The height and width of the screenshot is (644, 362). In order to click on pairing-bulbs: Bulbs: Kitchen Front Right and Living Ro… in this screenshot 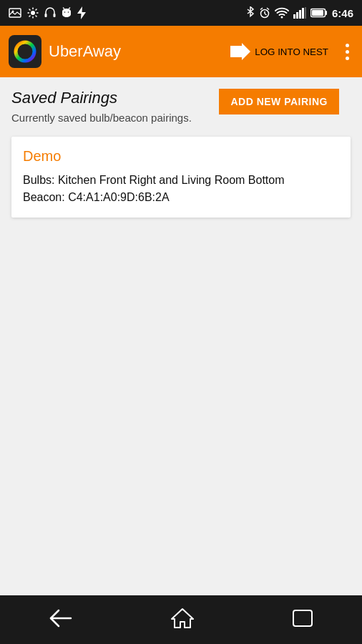, I will do `click(181, 180)`.